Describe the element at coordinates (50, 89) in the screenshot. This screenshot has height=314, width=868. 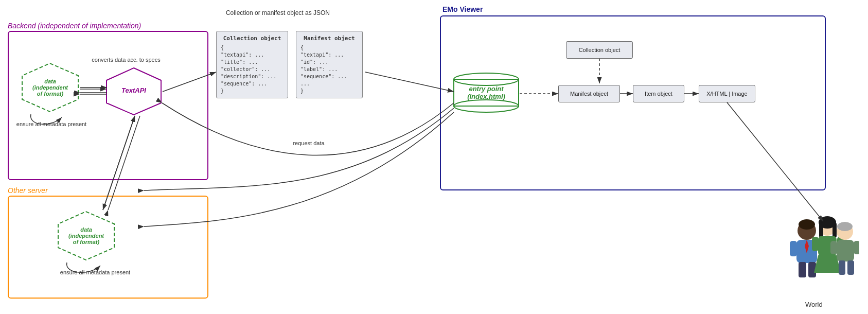
I see `data-hexagon-backend` at that location.